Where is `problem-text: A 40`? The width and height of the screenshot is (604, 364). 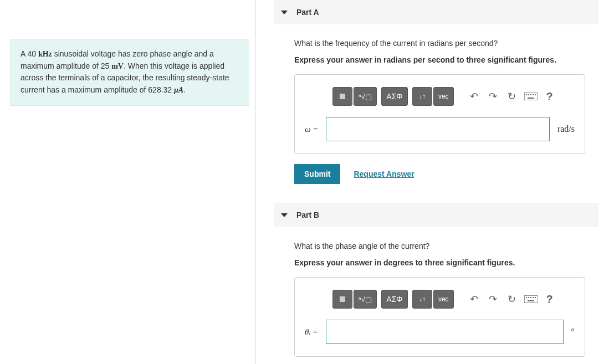 problem-text: A 40 is located at coordinates (29, 54).